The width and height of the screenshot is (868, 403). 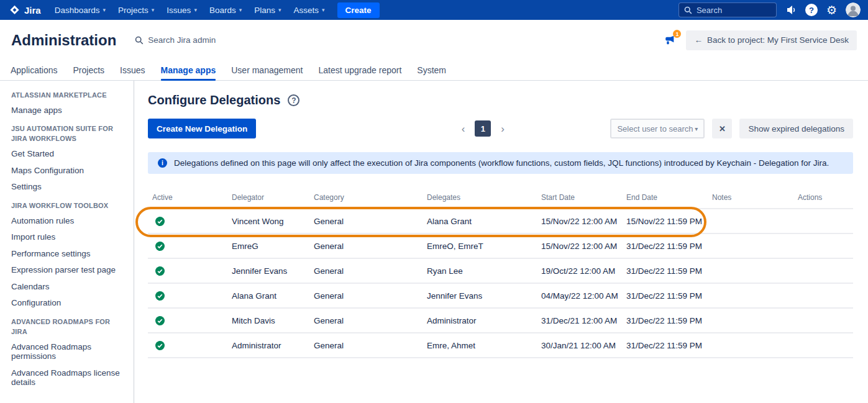 What do you see at coordinates (431, 70) in the screenshot?
I see `tab-system: System` at bounding box center [431, 70].